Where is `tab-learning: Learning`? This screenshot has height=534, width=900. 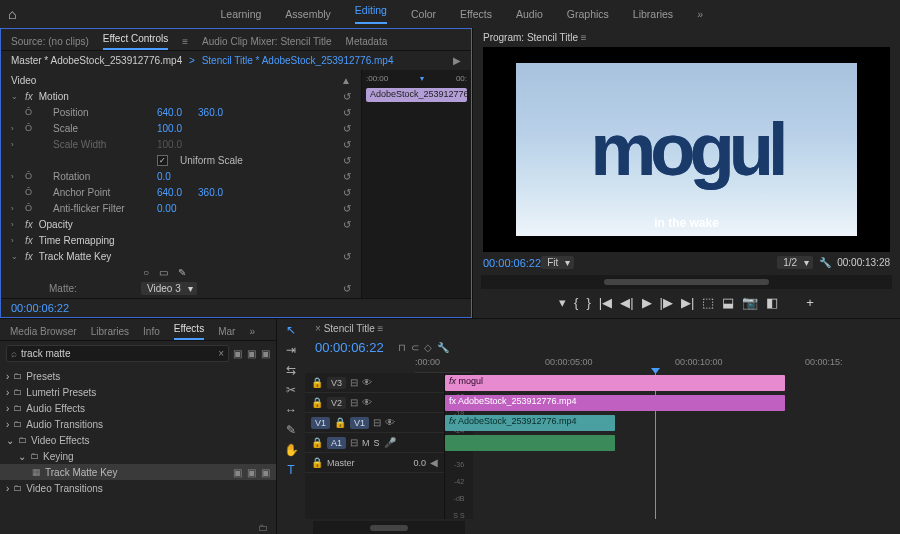
tab-learning: Learning is located at coordinates (240, 14).